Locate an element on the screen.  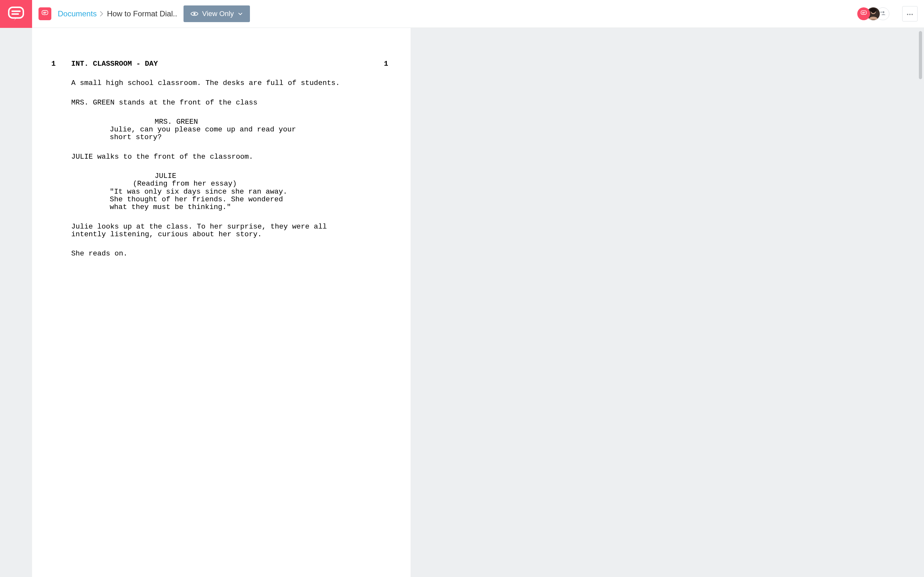
breadcrumb-current: How to Format Dial.. is located at coordinates (142, 14).